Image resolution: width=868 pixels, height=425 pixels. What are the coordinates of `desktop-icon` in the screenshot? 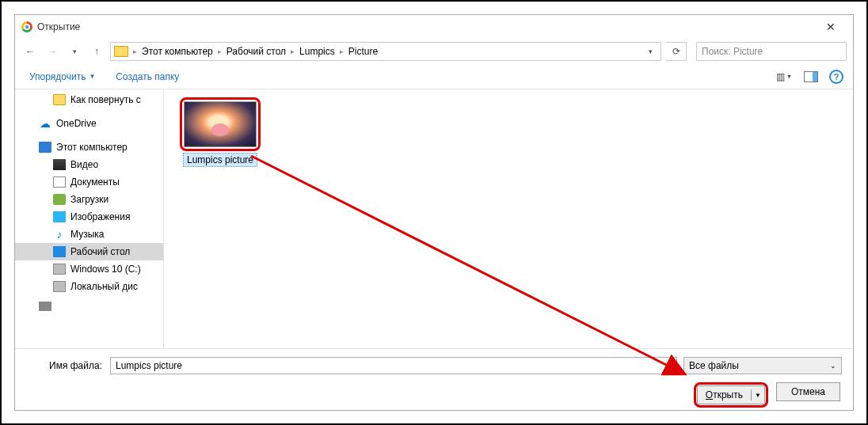 It's located at (59, 252).